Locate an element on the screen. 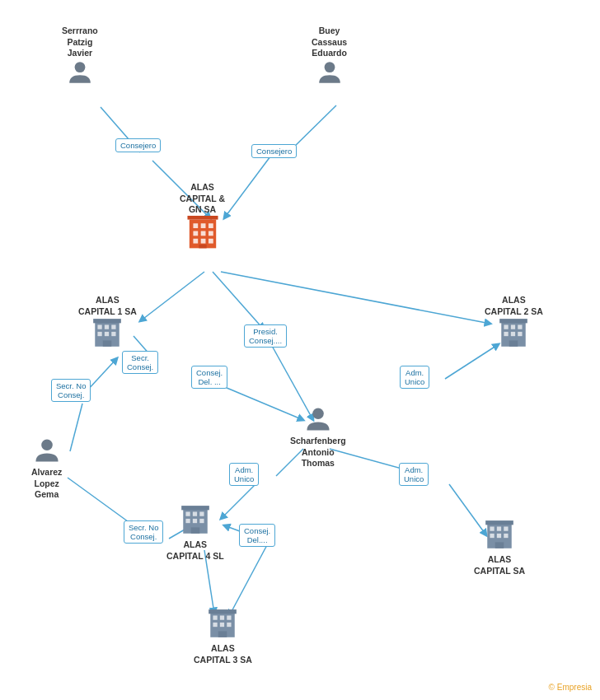  serrrano-label: SerrranoPatzigJavier is located at coordinates (80, 43).